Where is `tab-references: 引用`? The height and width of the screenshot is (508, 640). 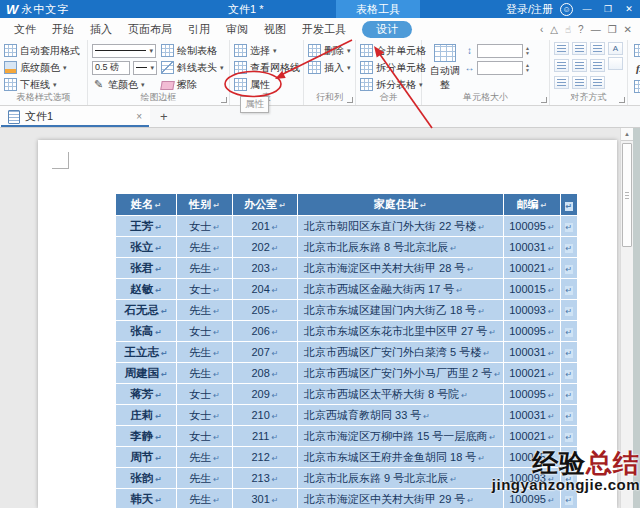
tab-references: 引用 is located at coordinates (199, 29).